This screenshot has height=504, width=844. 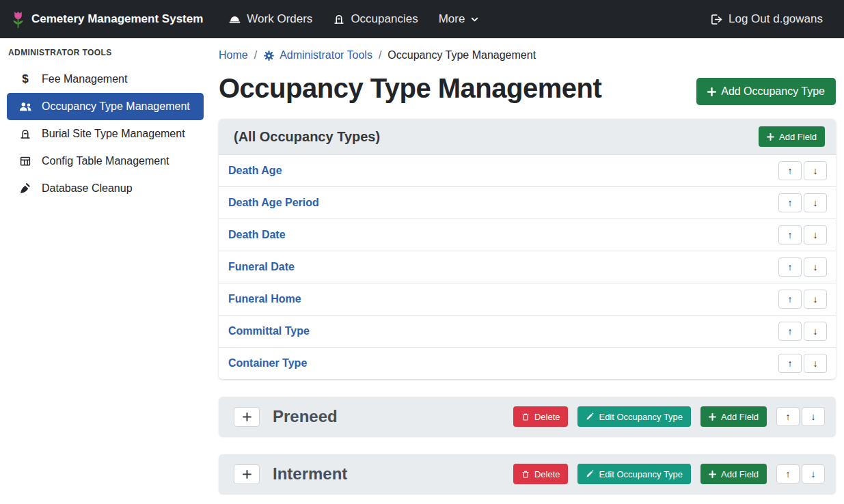 I want to click on sidebar-item-label: Config Table Management, so click(x=105, y=161).